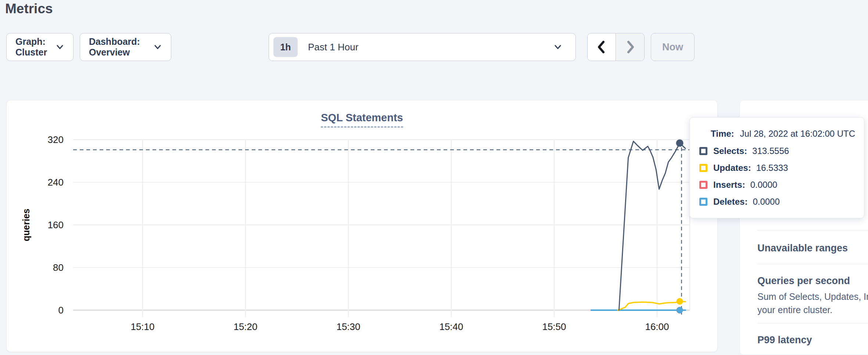  What do you see at coordinates (777, 168) in the screenshot?
I see `tooltip-row-updates: Updates: 16.5333` at bounding box center [777, 168].